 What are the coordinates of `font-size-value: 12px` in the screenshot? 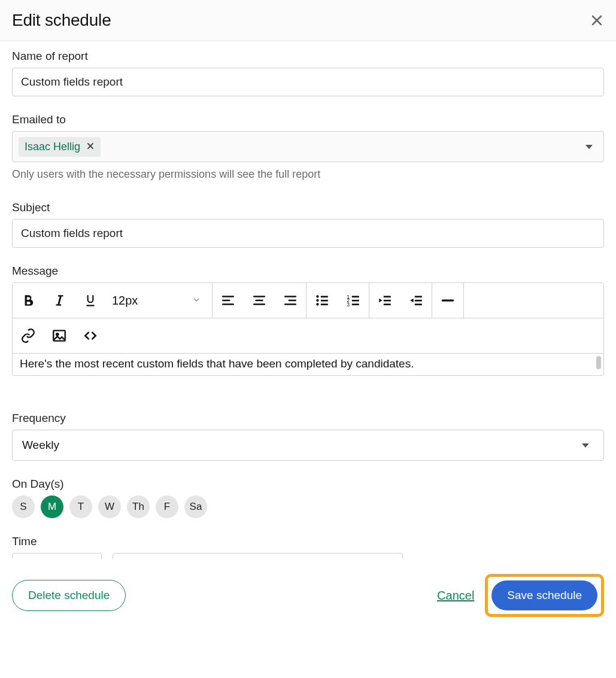 It's located at (125, 300).